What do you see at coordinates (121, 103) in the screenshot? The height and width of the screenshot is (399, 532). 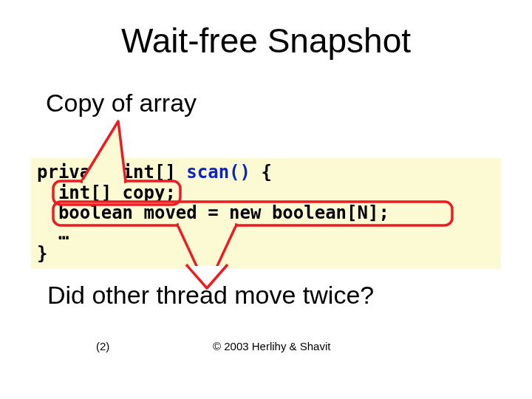 I see `annotation-copy-of-array: Copy of array` at bounding box center [121, 103].